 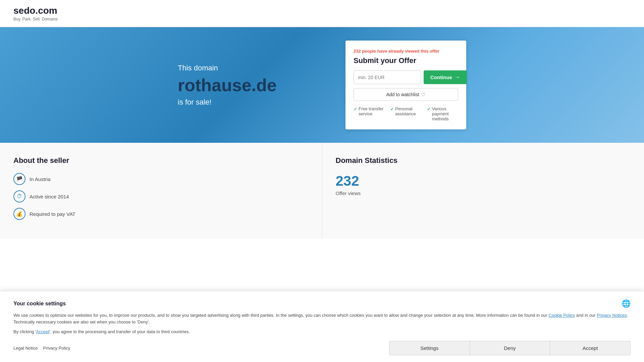 I want to click on seller-active: ⏱ Active since 2014, so click(x=161, y=196).